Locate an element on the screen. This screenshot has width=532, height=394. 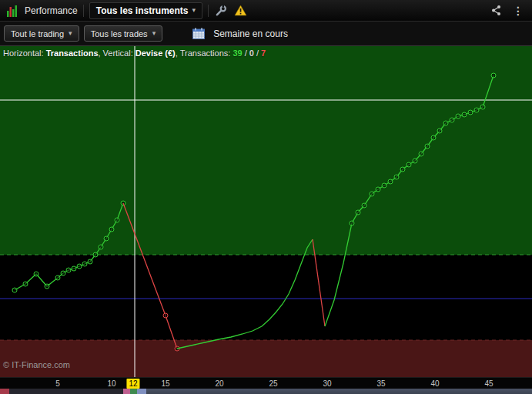
x-axis-cursor-label: 12 is located at coordinates (132, 383).